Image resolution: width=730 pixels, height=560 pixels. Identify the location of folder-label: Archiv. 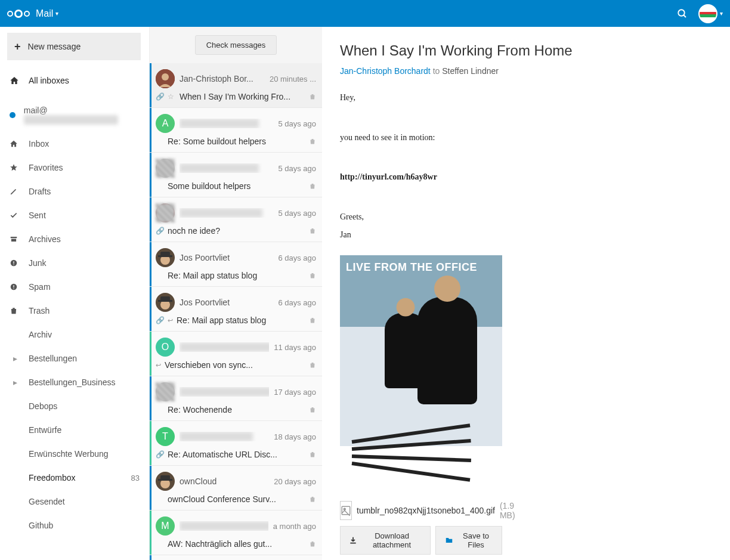
(41, 335).